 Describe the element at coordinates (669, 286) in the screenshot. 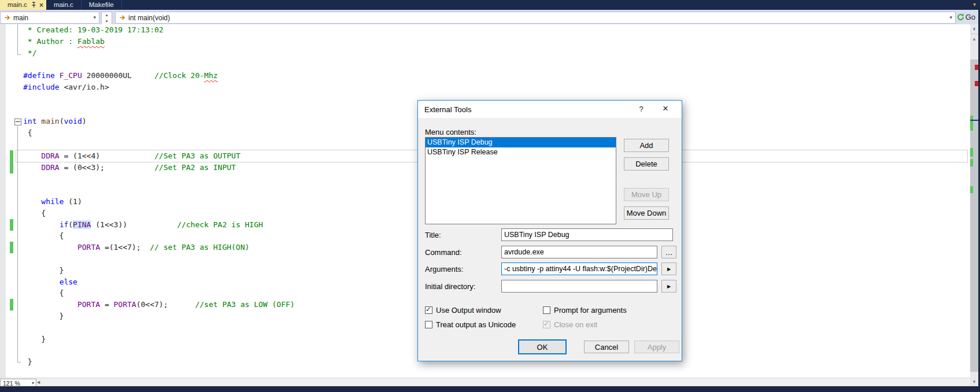

I see `initial-directory-arrow-button: ▶` at that location.